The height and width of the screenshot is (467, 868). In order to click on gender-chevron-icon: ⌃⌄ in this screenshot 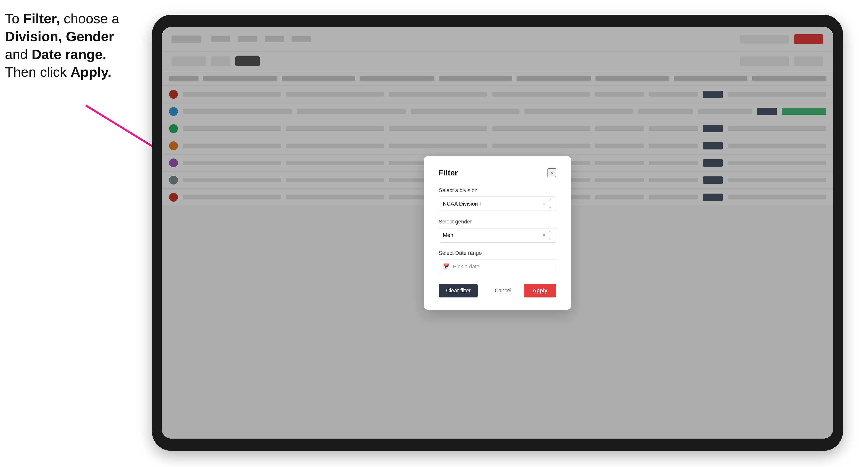, I will do `click(551, 235)`.